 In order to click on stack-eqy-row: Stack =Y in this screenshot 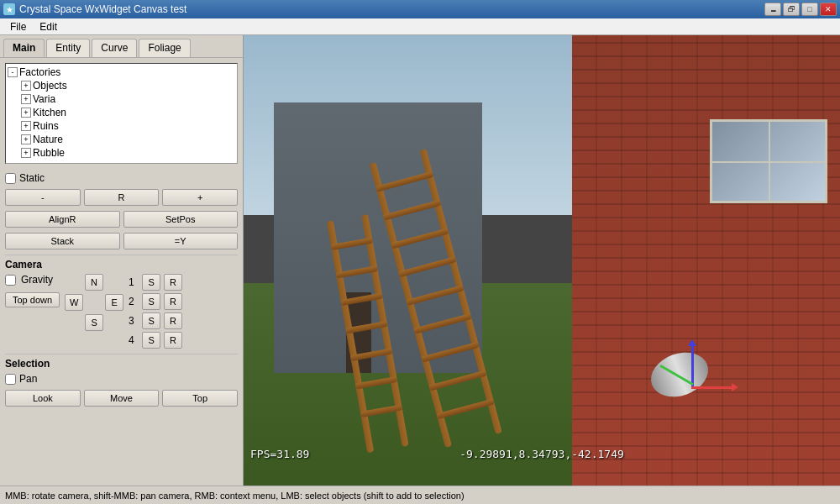, I will do `click(121, 241)`.